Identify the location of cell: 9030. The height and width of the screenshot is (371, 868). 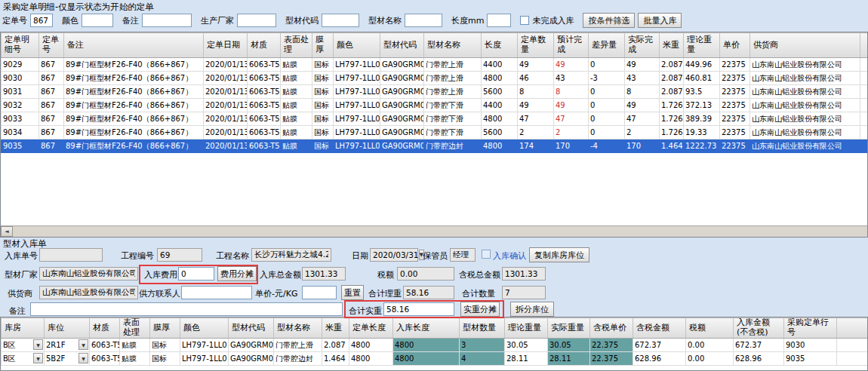
(20, 78).